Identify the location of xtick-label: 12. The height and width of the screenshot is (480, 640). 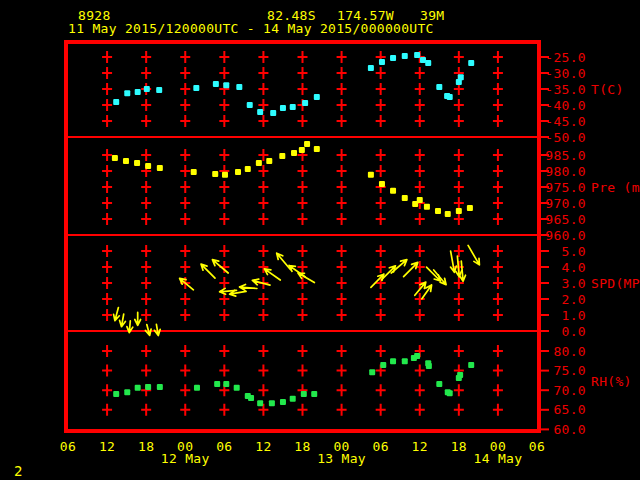
(263, 446).